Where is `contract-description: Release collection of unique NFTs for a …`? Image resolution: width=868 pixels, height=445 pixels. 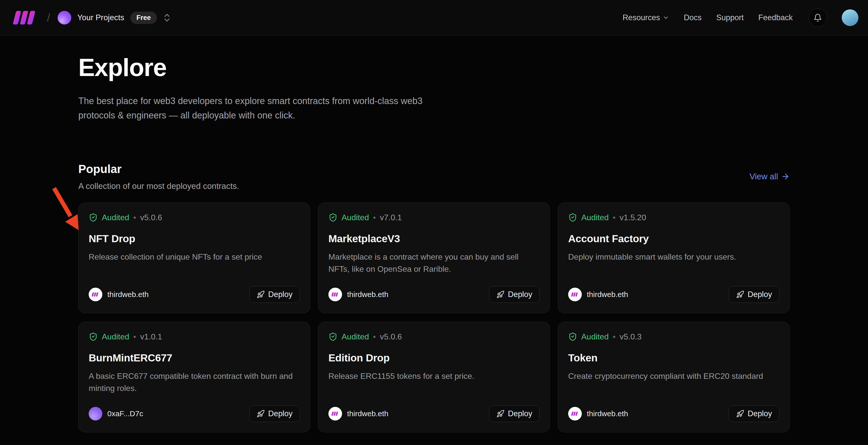
contract-description: Release collection of unique NFTs for a … is located at coordinates (194, 257).